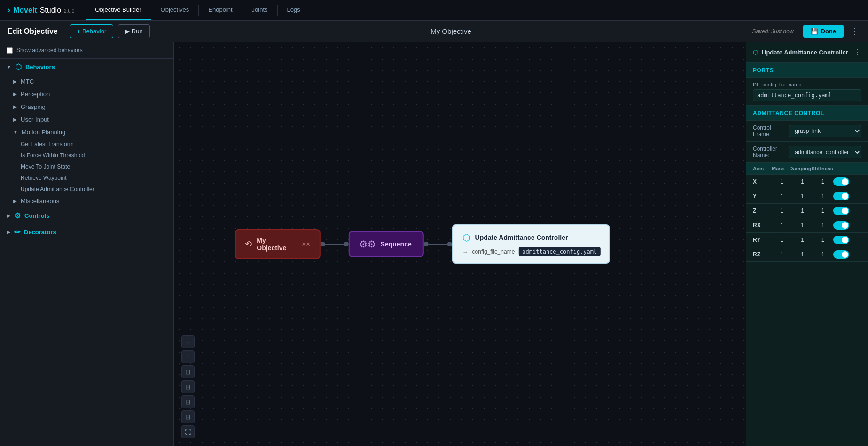  Describe the element at coordinates (841, 182) in the screenshot. I see `toggle-x` at that location.